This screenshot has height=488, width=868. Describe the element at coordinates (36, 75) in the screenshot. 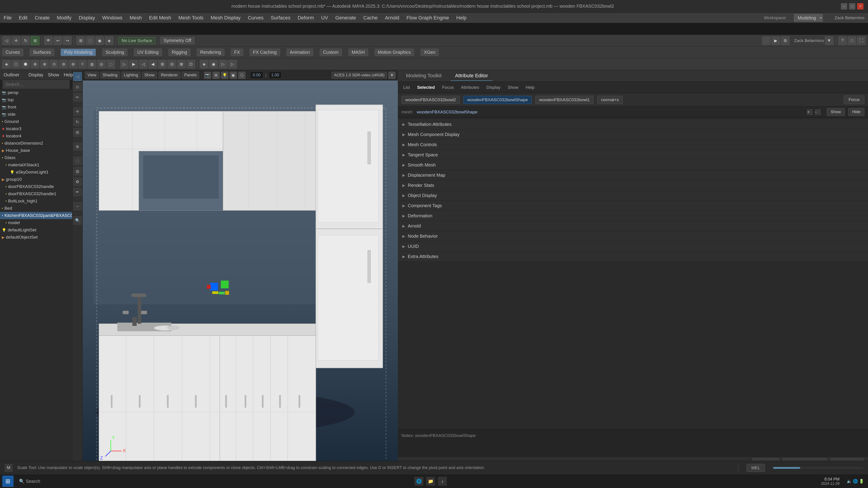

I see `outliner-menu-display: Display` at that location.